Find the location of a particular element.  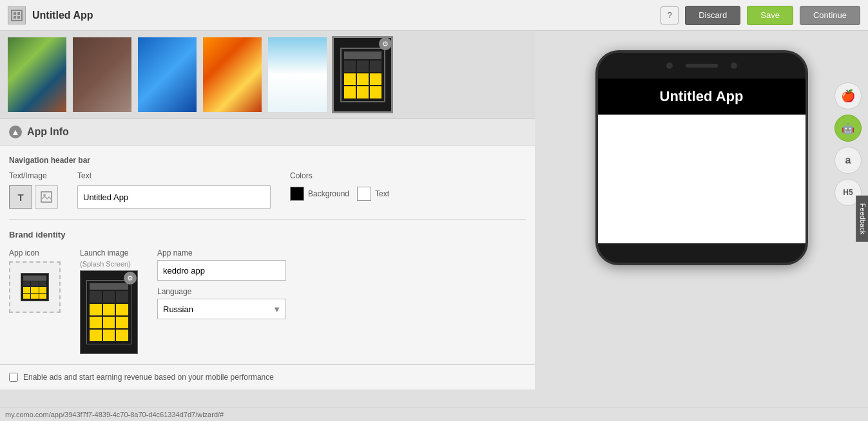

phone-content is located at coordinates (702, 179).